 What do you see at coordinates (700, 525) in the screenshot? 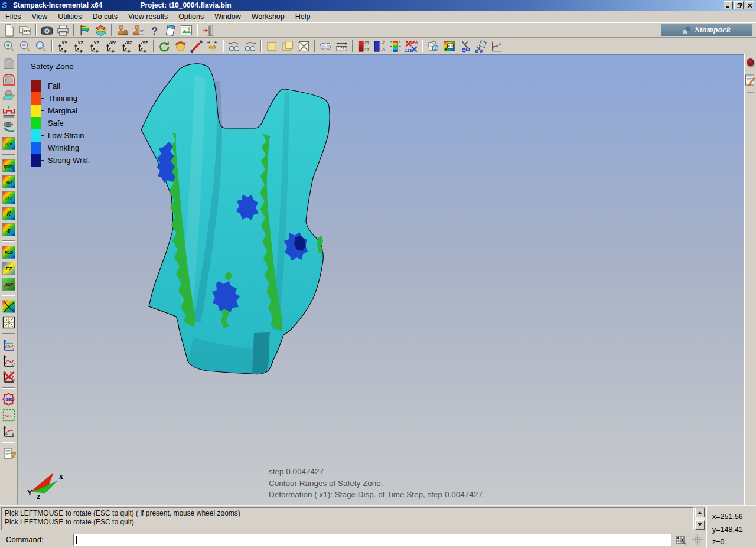
I see `scroll-down-button` at bounding box center [700, 525].